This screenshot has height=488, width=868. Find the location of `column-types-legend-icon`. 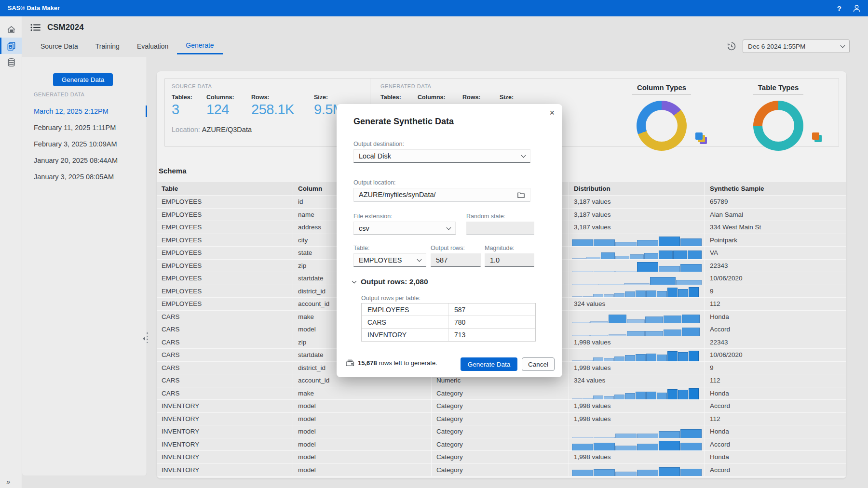

column-types-legend-icon is located at coordinates (702, 139).